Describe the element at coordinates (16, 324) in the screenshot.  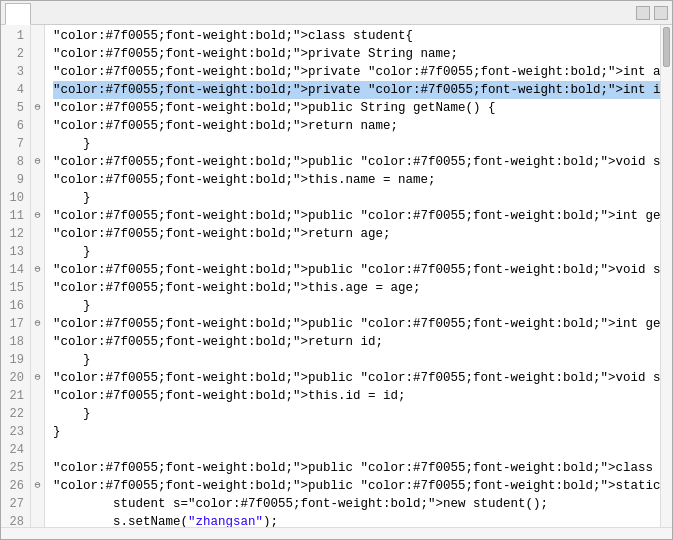
I see `line-number: 17` at that location.